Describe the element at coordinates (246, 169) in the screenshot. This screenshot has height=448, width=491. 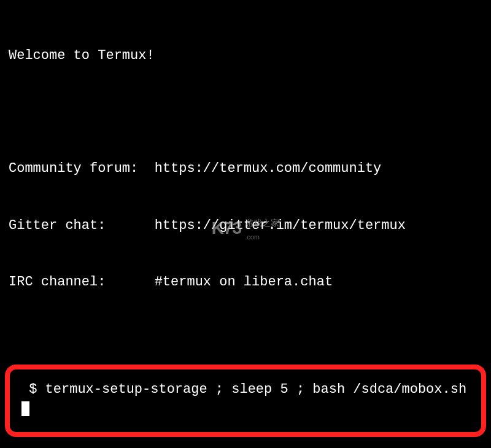
I see `community-link-line: Community forum: https://termux.com/comm…` at that location.